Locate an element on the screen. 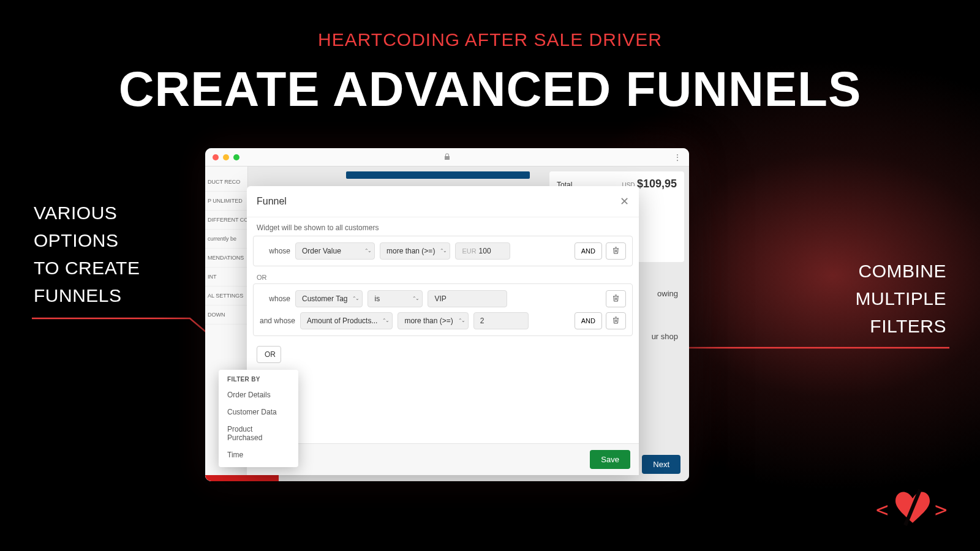 The height and width of the screenshot is (551, 980). filter-option: Time is located at coordinates (258, 455).